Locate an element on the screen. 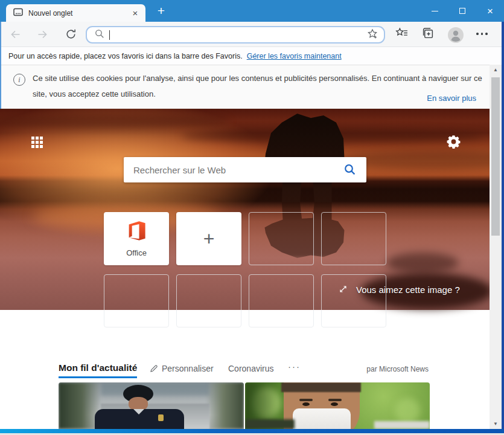 This screenshot has width=504, height=435. learn-more-link: En savoir plus is located at coordinates (451, 98).